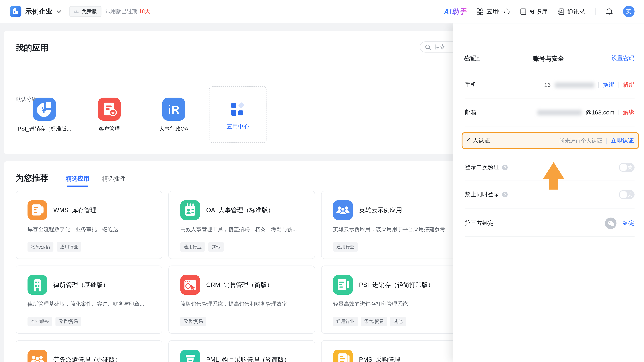 This screenshot has height=362, width=644. Describe the element at coordinates (343, 356) in the screenshot. I see `receipt-icon` at that location.